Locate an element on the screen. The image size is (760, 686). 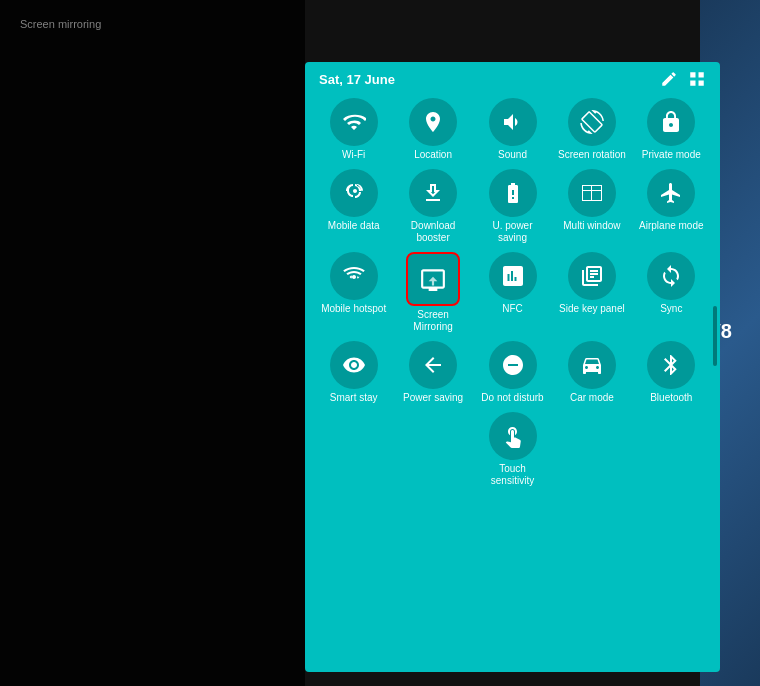
tile-u-power-saving-label: U. power saving is located at coordinates (512, 232).